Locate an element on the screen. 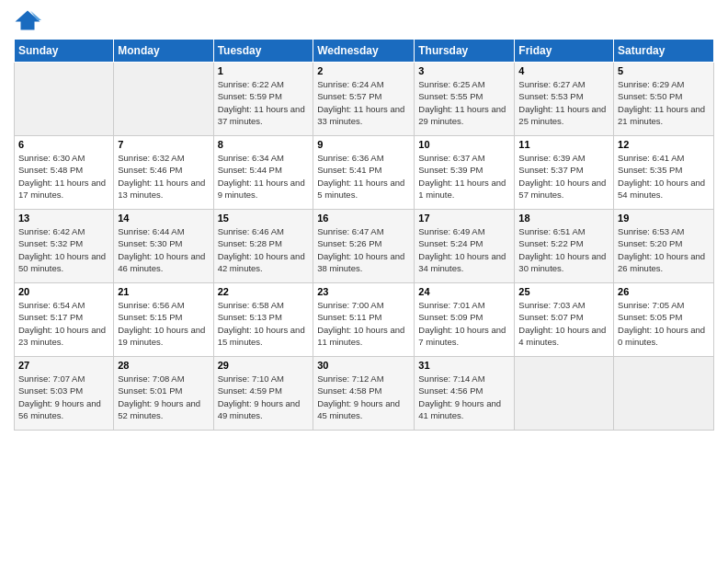 The height and width of the screenshot is (563, 728). day-info: Sunrise: 7:03 AM Sunset: 5:07 PM Dayligh… is located at coordinates (564, 324).